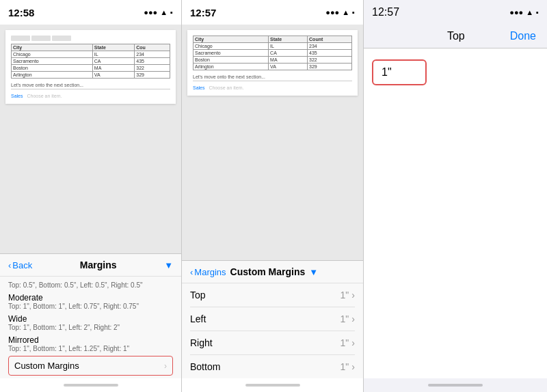 The image size is (547, 392). What do you see at coordinates (272, 367) in the screenshot?
I see `custom-list-item-bottom: Bottom 1" ›` at bounding box center [272, 367].